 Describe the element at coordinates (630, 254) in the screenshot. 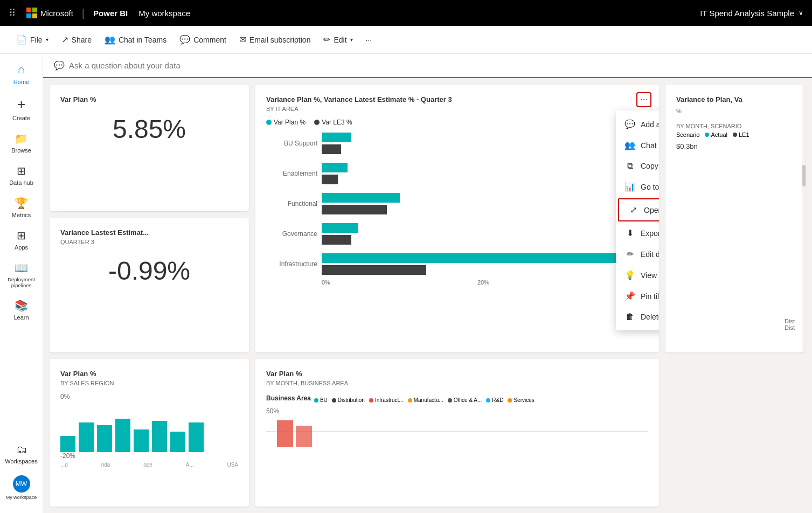

I see `edit-menu-icon: ✏` at that location.